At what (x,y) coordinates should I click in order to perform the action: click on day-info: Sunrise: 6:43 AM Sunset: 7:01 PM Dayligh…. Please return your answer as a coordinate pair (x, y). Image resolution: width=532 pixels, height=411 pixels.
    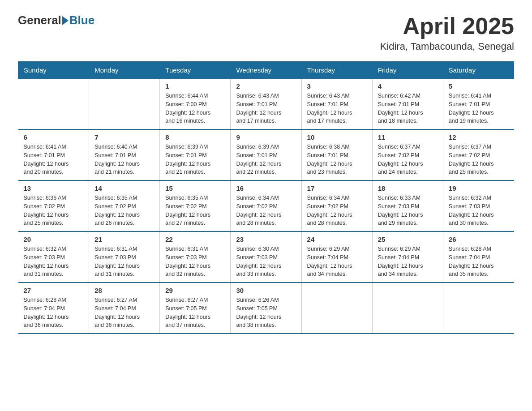
    Looking at the image, I should click on (337, 108).